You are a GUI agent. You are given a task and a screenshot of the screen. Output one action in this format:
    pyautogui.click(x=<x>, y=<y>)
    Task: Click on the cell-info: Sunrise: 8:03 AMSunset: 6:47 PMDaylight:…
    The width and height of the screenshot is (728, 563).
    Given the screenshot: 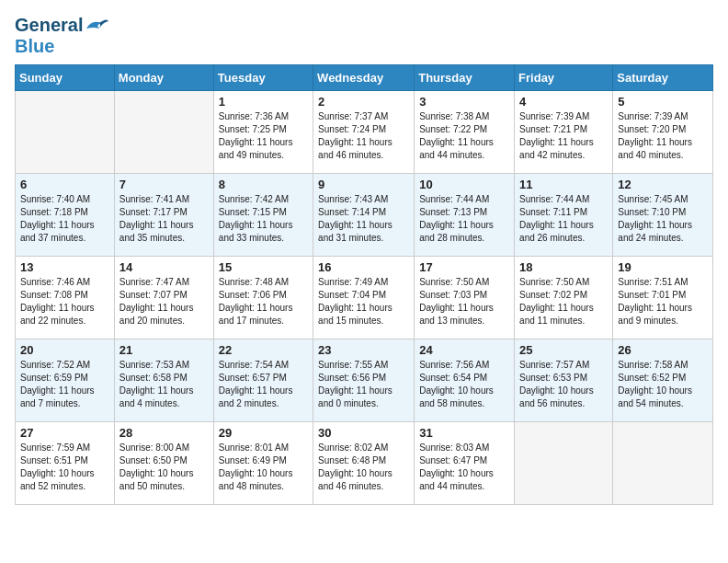 What is the action you would take?
    pyautogui.click(x=464, y=467)
    